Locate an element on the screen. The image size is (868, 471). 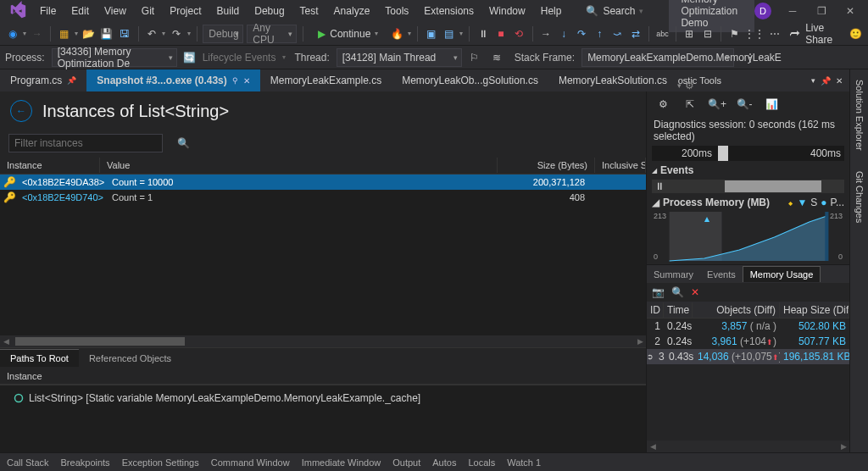
status-command-window: Command Window is located at coordinates (251, 463).